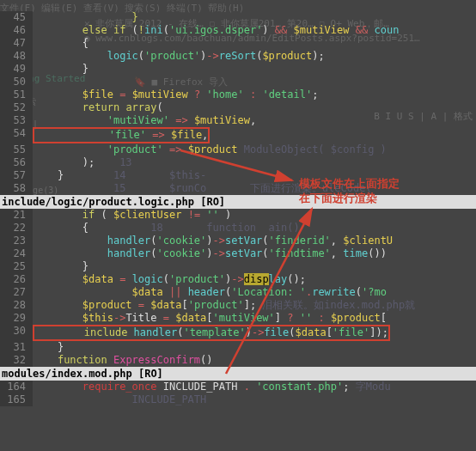 The image size is (476, 451). Describe the element at coordinates (16, 57) in the screenshot. I see `gutter-line-number: 48` at that location.